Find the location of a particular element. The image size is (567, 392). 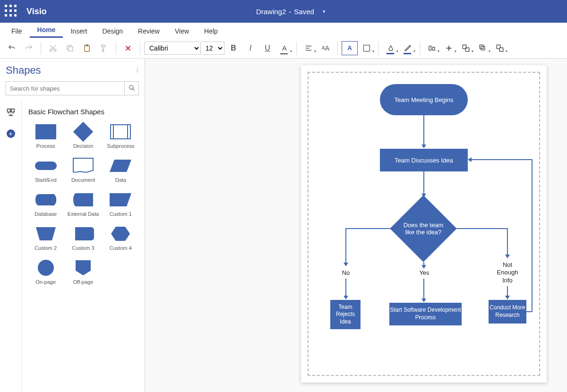

redo-button is located at coordinates (29, 48).